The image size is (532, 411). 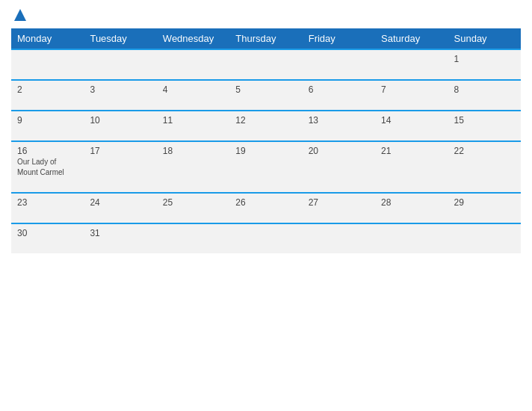 I want to click on calendar-cell: 13, so click(x=339, y=126).